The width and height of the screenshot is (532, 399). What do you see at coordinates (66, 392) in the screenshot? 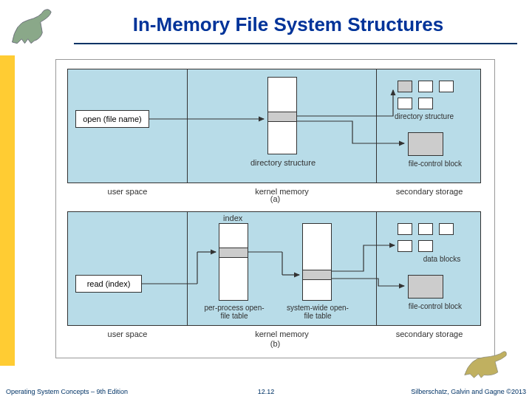
I see `footer-left: Operating System Concepts – 9th Edition` at bounding box center [66, 392].